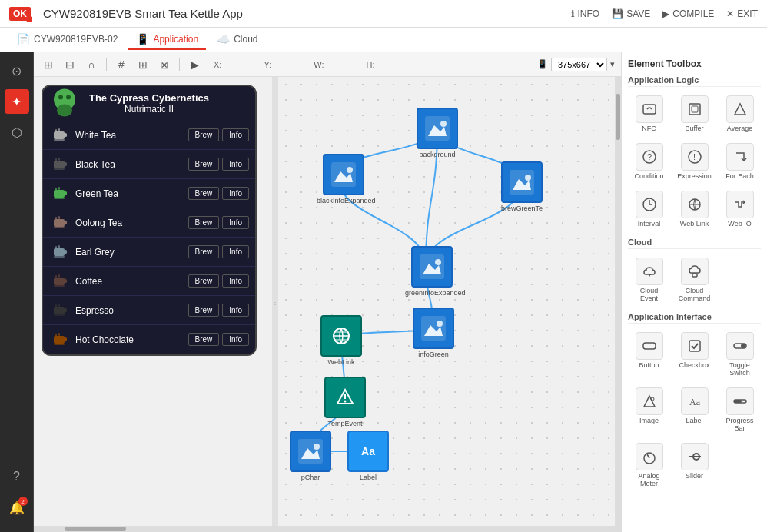  I want to click on info-button: ℹ INFO, so click(586, 14).